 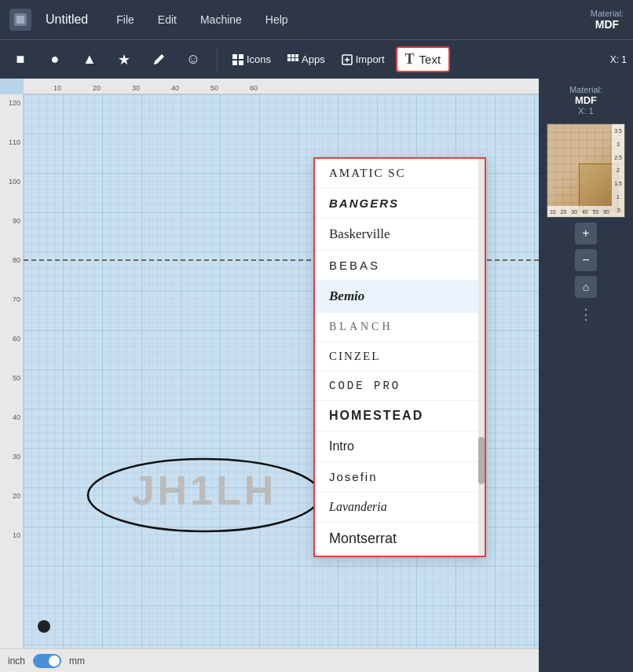 What do you see at coordinates (20, 20) in the screenshot?
I see `app-logo` at bounding box center [20, 20].